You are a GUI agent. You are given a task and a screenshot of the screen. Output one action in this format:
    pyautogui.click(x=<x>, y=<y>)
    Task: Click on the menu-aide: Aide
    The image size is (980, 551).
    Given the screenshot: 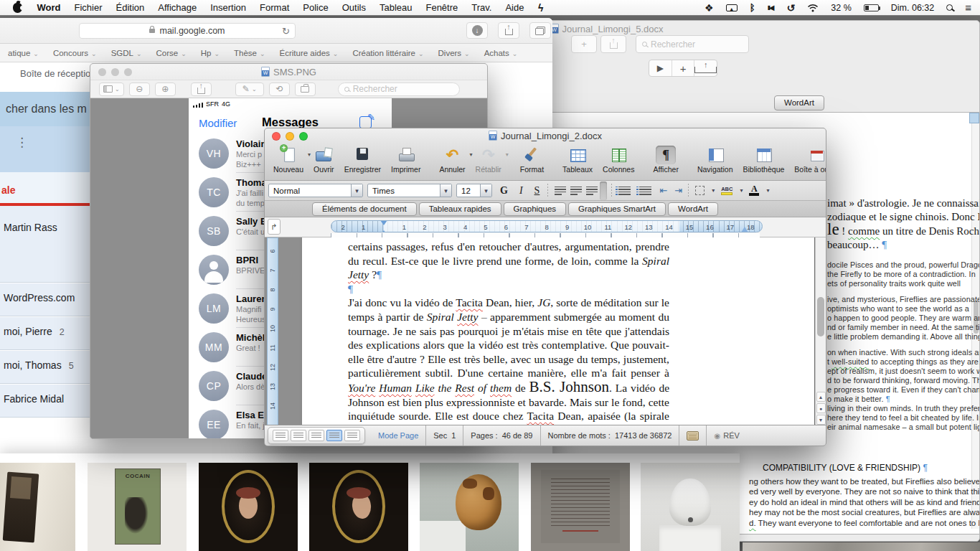 What is the action you would take?
    pyautogui.click(x=515, y=7)
    